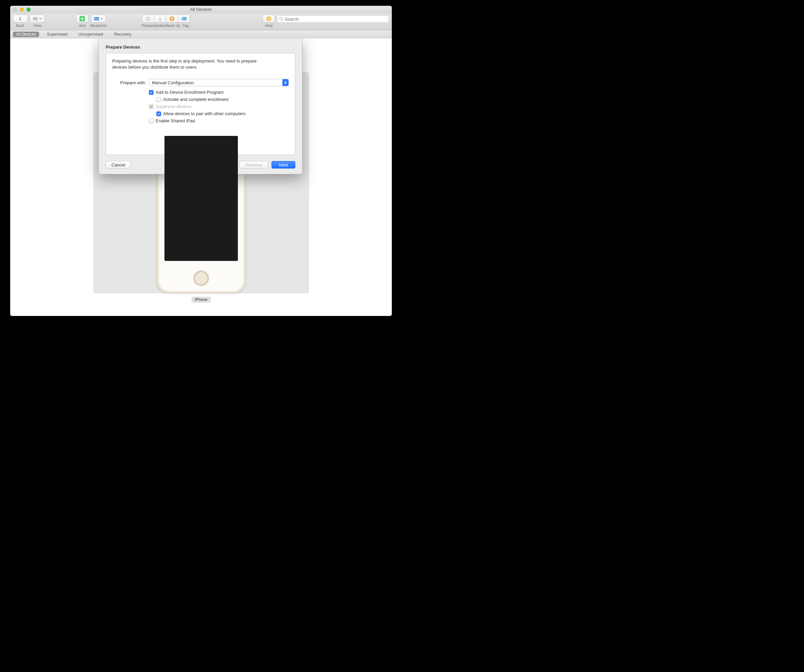  I want to click on backup-icon, so click(172, 19).